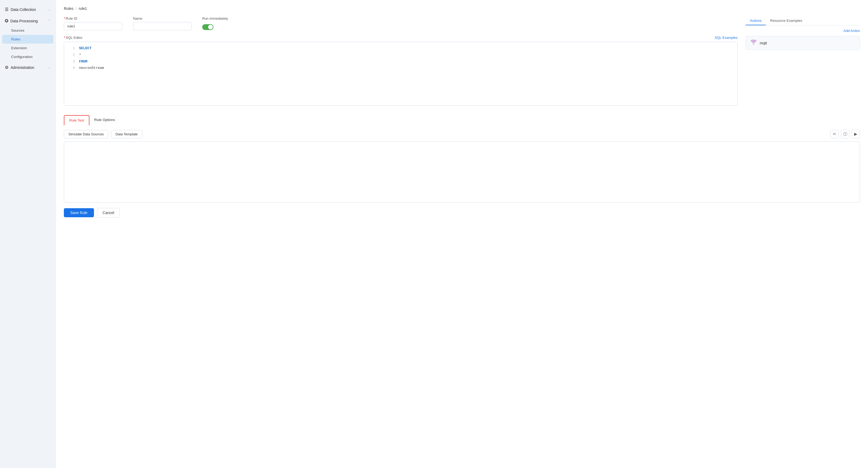 The image size is (868, 468). What do you see at coordinates (215, 26) in the screenshot?
I see `run-immediately-toggle-container` at bounding box center [215, 26].